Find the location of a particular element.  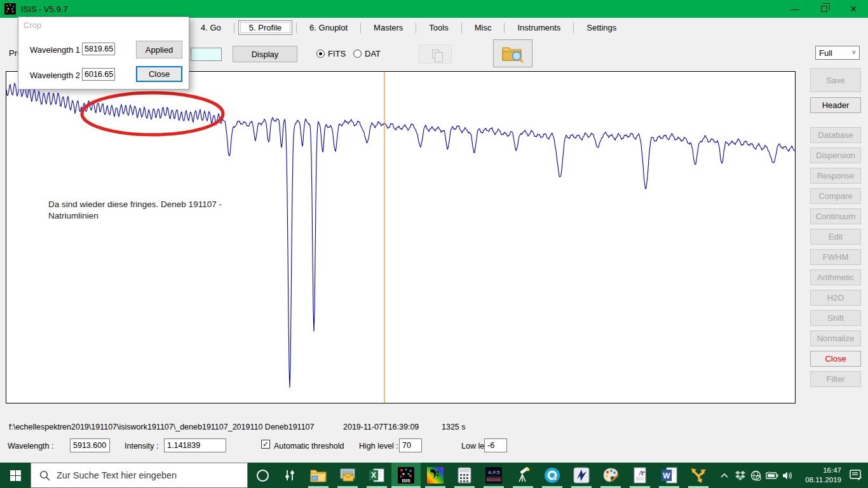

taskbar-excel-icon: X is located at coordinates (377, 475).